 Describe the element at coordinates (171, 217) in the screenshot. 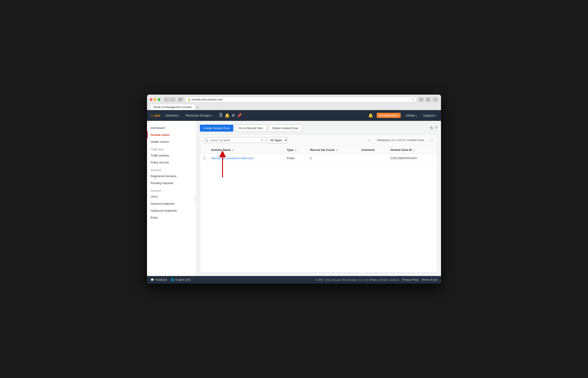

I see `sidebar-item-rules: Rules` at that location.